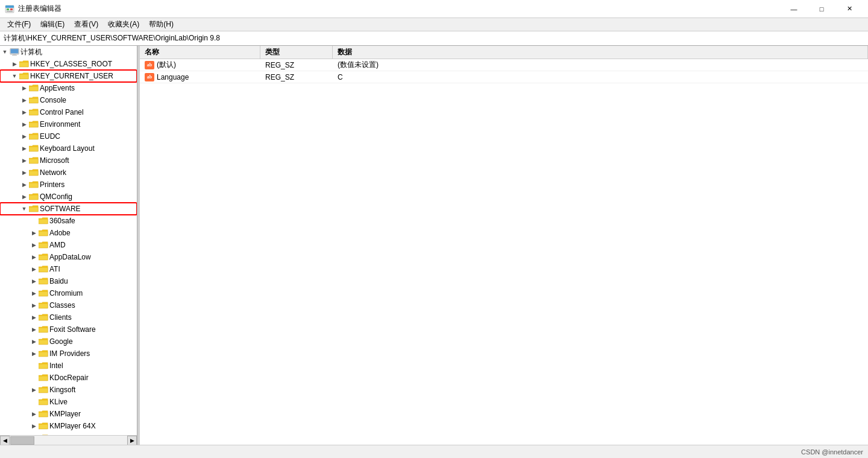 Image resolution: width=868 pixels, height=458 pixels. I want to click on tree-arrow-intel, so click(34, 366).